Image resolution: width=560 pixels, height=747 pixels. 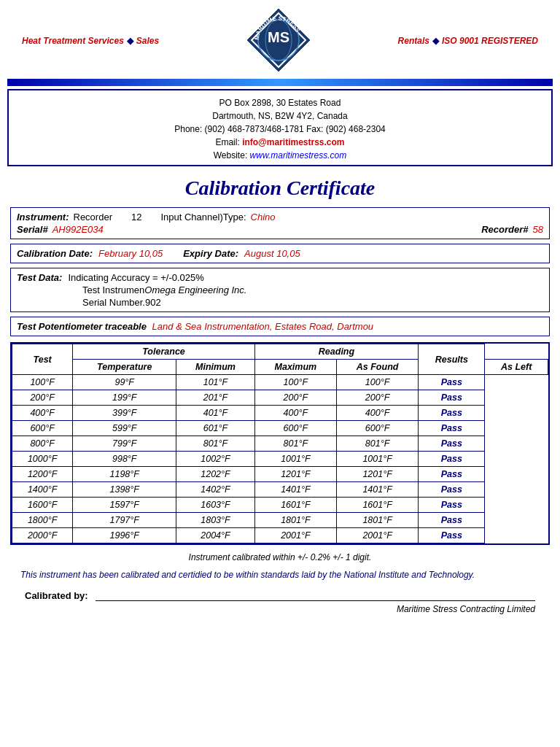 What do you see at coordinates (78, 229) in the screenshot?
I see `serial-value: AH992E034` at bounding box center [78, 229].